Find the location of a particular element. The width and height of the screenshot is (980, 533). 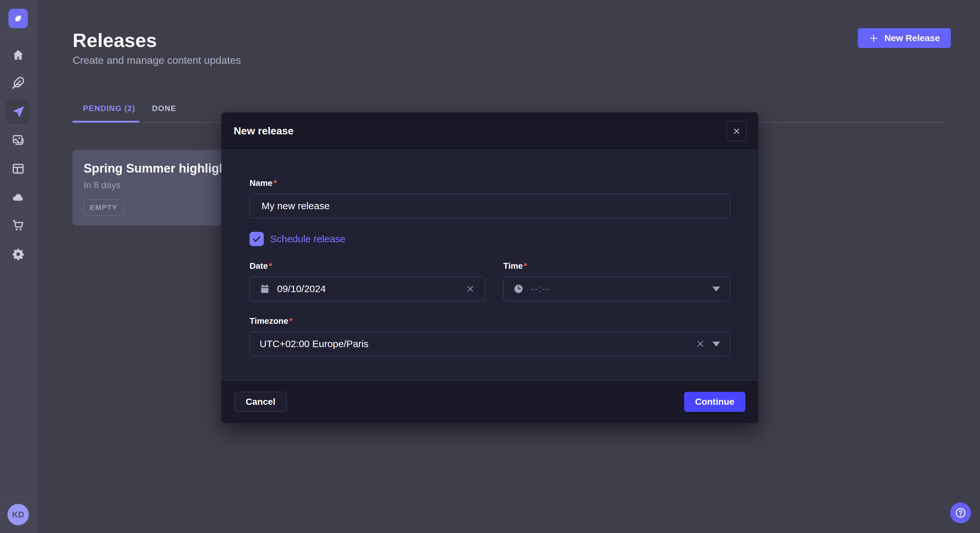

cancel-button: Cancel is located at coordinates (261, 402).